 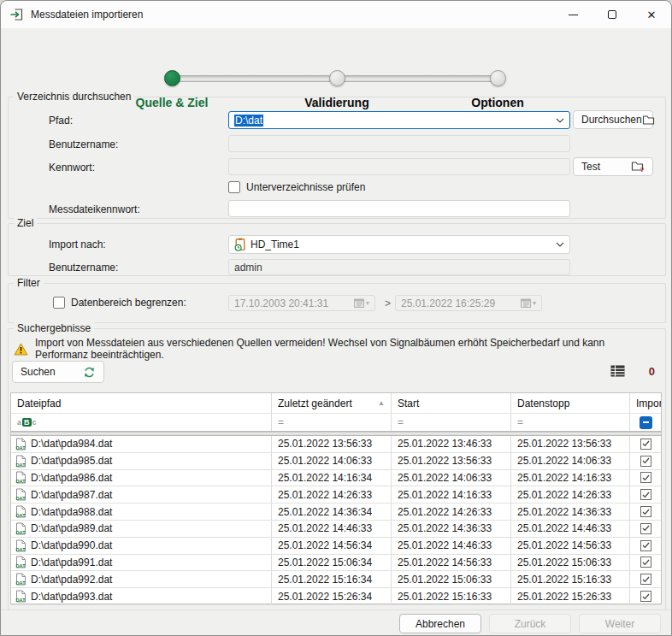 I want to click on column-header-start: Start, so click(x=451, y=403).